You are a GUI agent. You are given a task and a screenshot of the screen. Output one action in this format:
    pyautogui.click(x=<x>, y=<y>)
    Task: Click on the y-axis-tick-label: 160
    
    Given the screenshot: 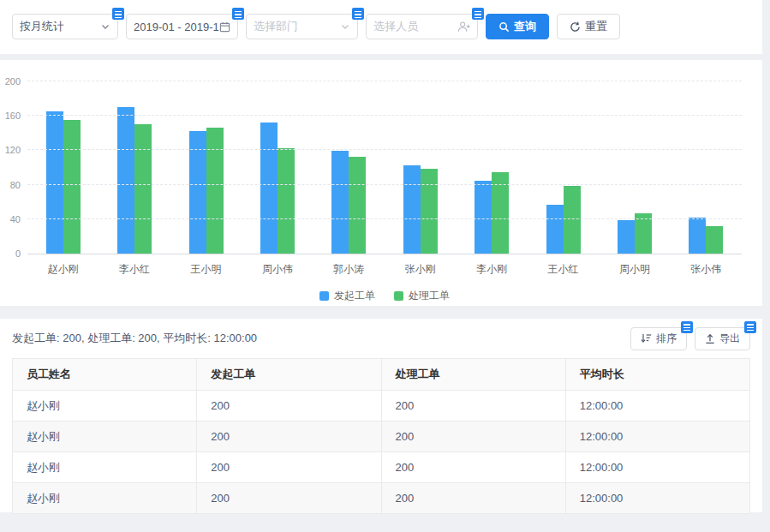 What is the action you would take?
    pyautogui.click(x=10, y=116)
    